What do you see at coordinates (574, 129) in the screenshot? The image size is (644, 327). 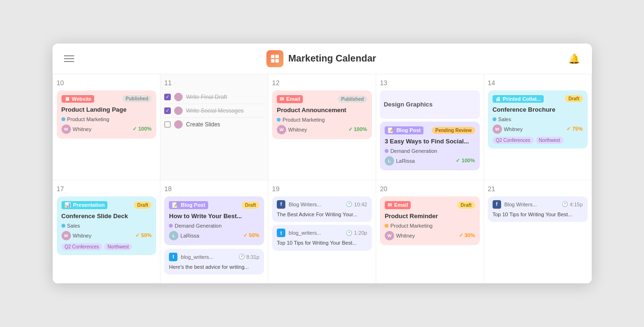 I see `progress-value: ✓ 75%` at bounding box center [574, 129].